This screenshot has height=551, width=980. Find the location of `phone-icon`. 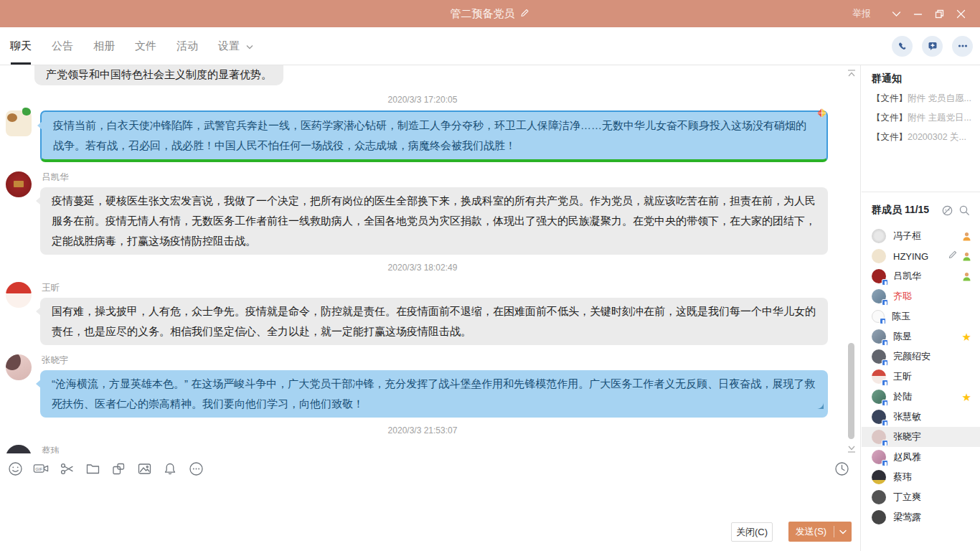

phone-icon is located at coordinates (903, 46).